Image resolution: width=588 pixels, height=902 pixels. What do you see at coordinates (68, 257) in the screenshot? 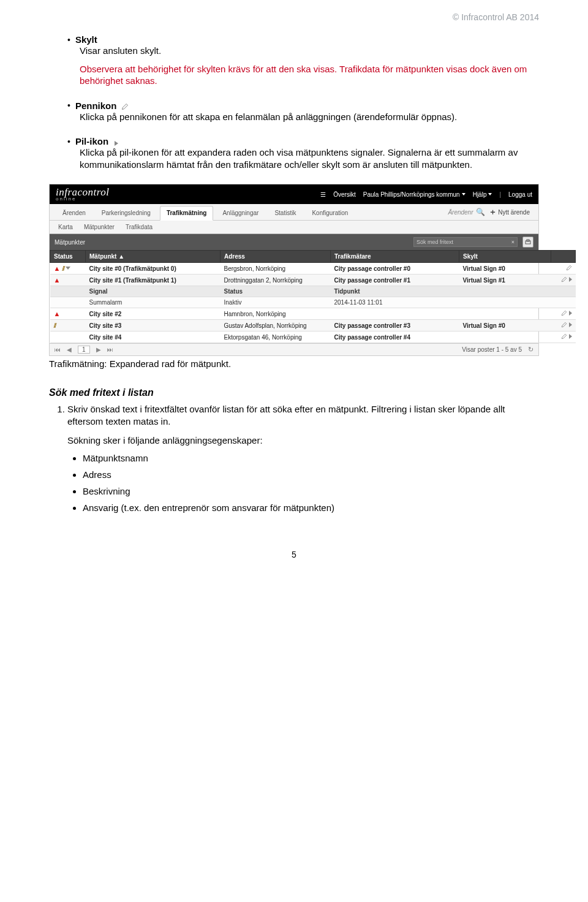
I see `col-status: Status` at bounding box center [68, 257].